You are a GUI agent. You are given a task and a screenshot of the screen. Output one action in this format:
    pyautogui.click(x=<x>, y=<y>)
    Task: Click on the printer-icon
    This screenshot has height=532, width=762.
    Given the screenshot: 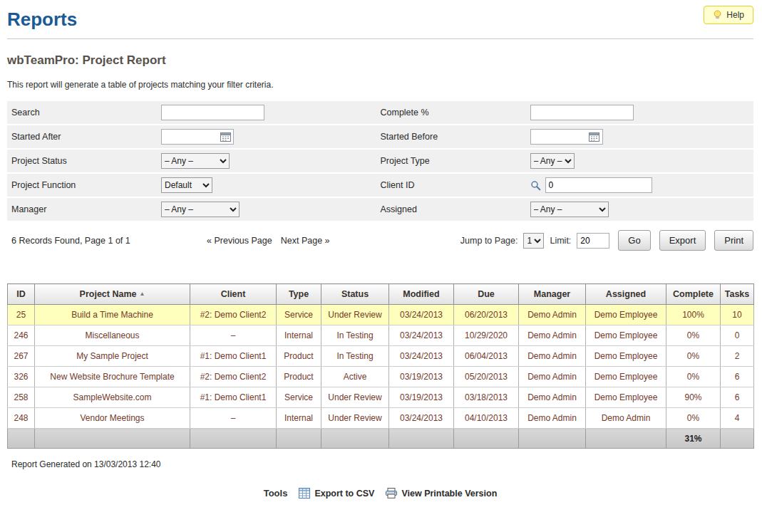 What is the action you would take?
    pyautogui.click(x=391, y=493)
    